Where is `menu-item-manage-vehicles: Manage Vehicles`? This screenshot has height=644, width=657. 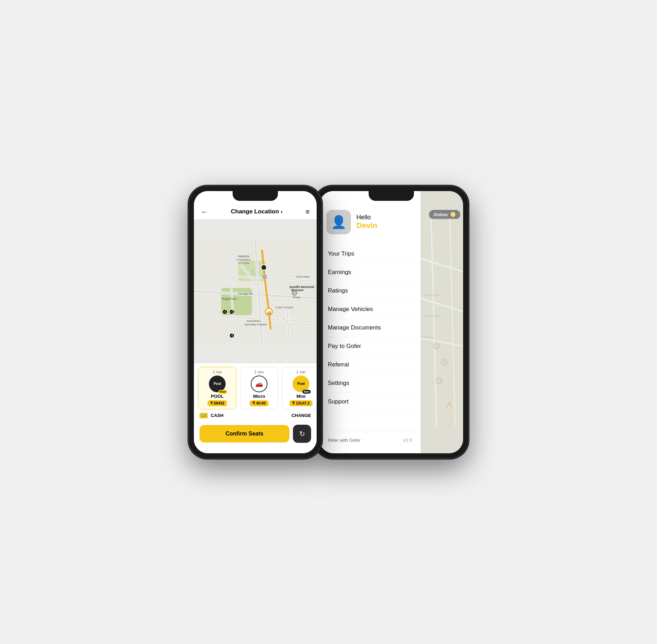
menu-item-manage-vehicles: Manage Vehicles is located at coordinates (370, 310).